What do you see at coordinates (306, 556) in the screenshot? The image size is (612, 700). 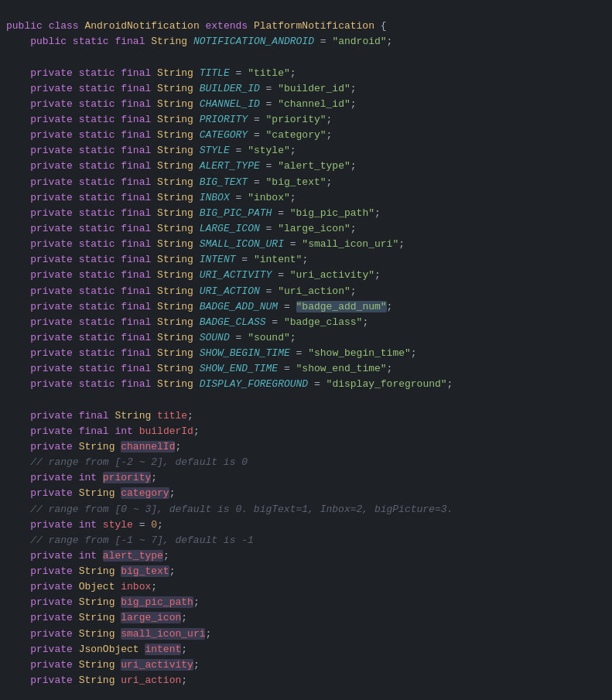 I see `code-line: private int alert_type;` at bounding box center [306, 556].